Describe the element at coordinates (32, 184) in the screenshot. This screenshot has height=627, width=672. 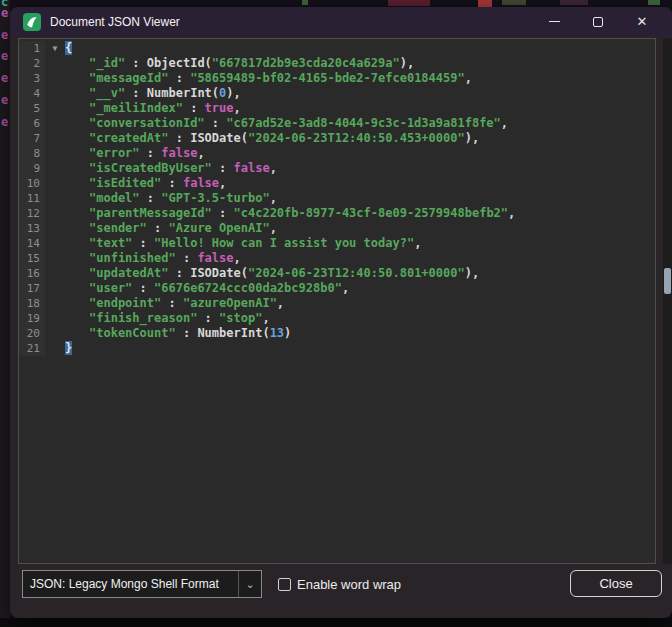
I see `line-number: 10` at that location.